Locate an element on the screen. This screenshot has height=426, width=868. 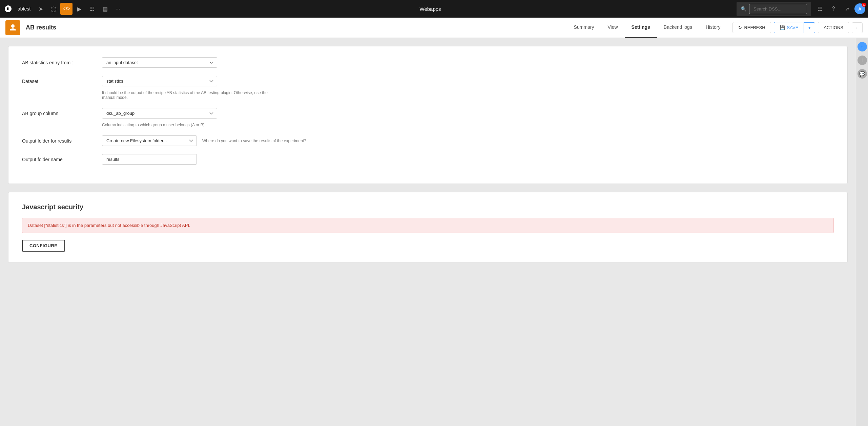
app-title: AB results is located at coordinates (41, 28).